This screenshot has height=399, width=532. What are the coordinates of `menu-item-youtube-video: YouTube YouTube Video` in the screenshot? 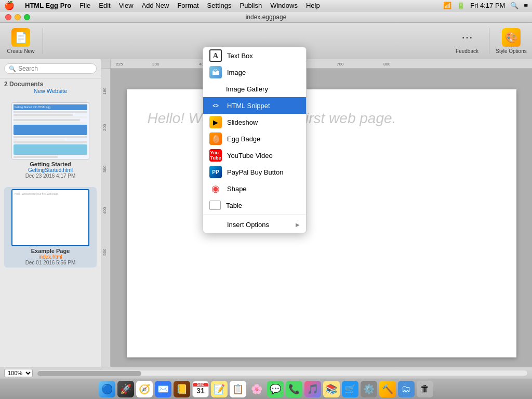 It's located at (255, 155).